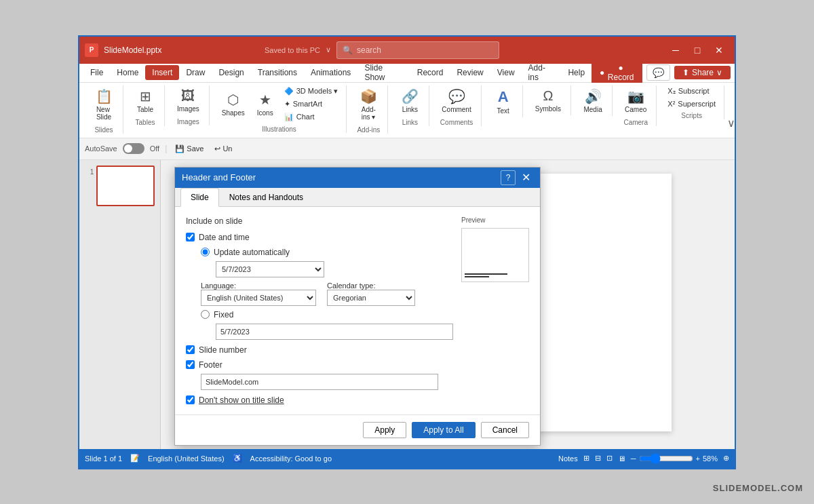  What do you see at coordinates (658, 73) in the screenshot?
I see `comment-button: 💬` at bounding box center [658, 73].